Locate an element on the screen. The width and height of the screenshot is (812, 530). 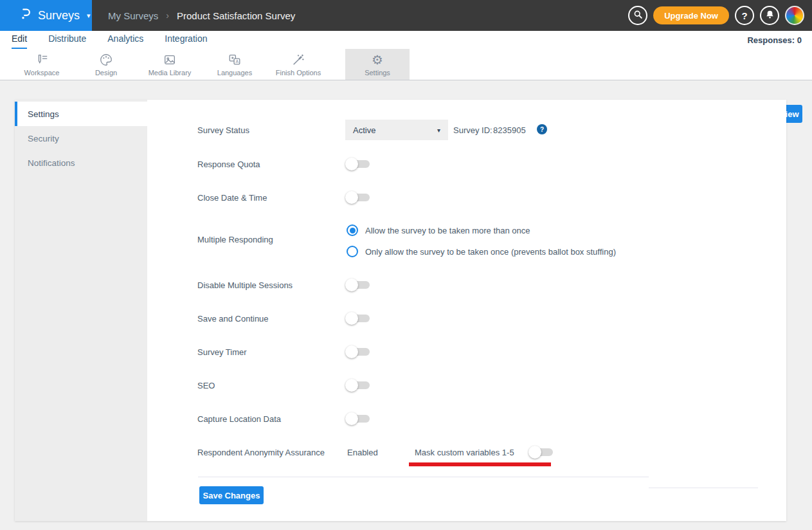
sidebar-item-settings: Settings is located at coordinates (81, 114).